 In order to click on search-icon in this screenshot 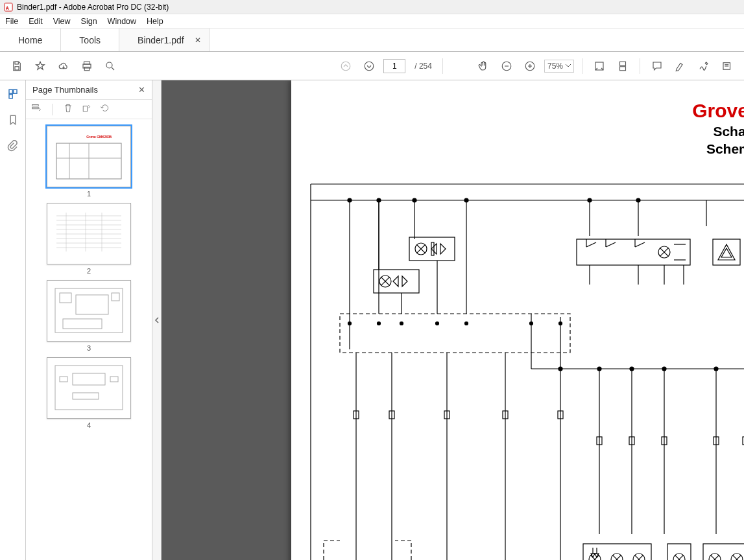, I will do `click(110, 66)`.